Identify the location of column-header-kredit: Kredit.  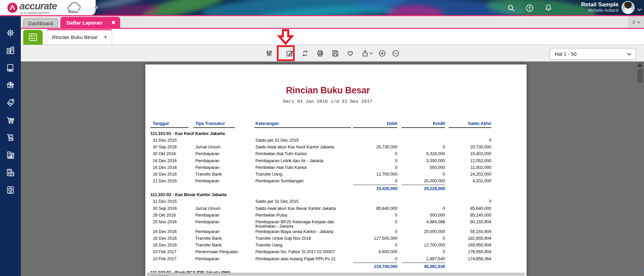
(424, 124).